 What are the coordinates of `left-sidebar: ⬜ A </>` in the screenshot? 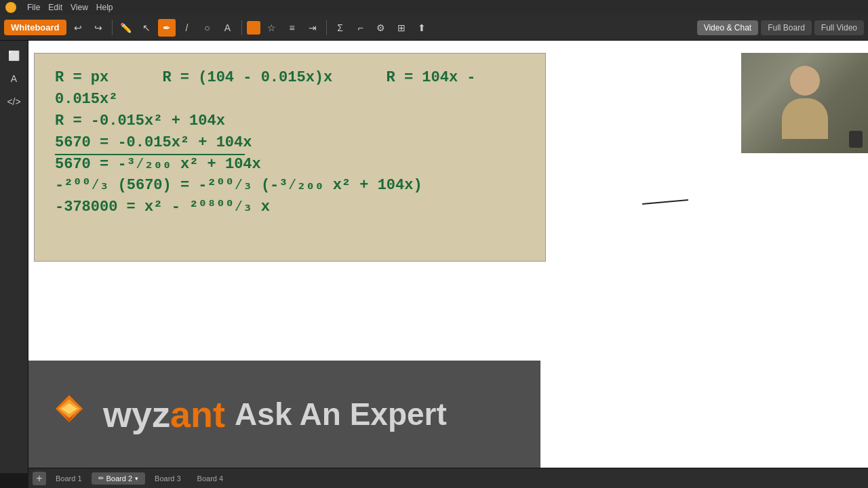 It's located at (14, 257).